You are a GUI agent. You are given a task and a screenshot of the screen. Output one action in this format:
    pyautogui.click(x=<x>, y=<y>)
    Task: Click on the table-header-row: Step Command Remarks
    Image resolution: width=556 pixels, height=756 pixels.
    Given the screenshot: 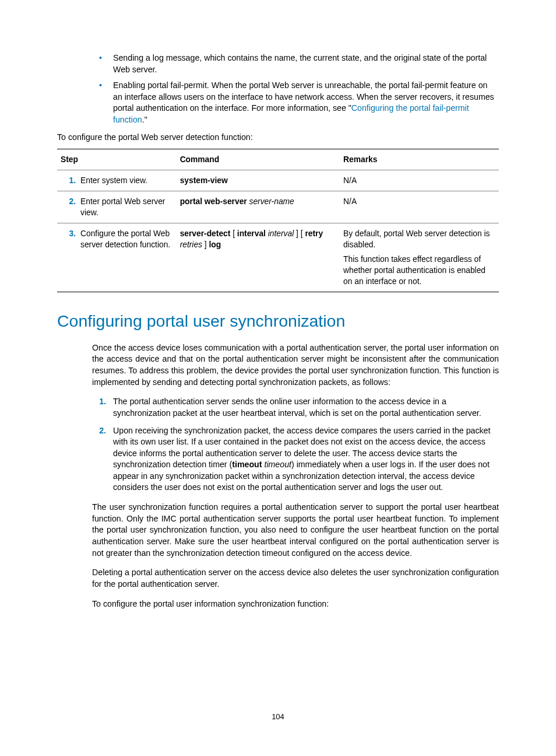 What is the action you would take?
    pyautogui.click(x=278, y=160)
    